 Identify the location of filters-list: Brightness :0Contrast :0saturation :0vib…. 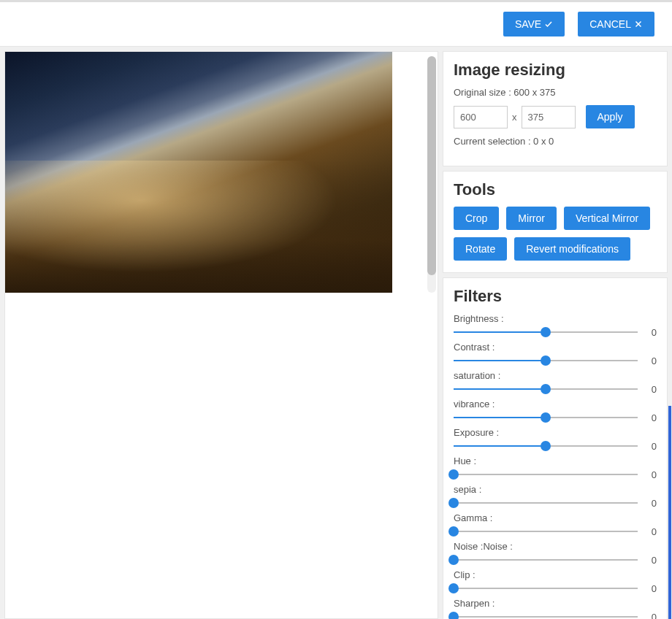
(555, 466).